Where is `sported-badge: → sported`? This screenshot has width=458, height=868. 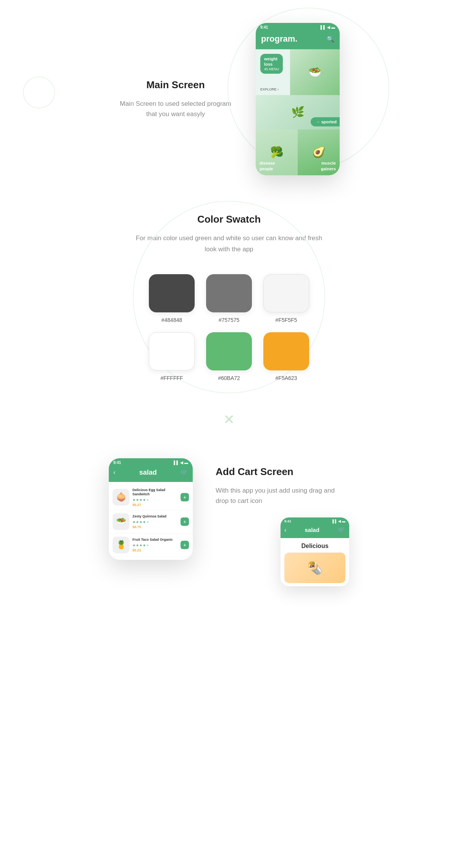
sported-badge: → sported is located at coordinates (325, 122).